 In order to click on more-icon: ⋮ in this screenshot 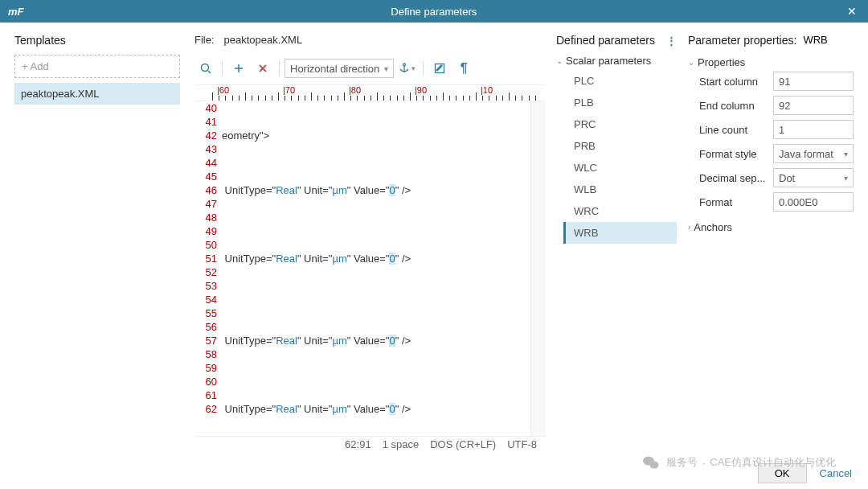, I will do `click(672, 40)`.